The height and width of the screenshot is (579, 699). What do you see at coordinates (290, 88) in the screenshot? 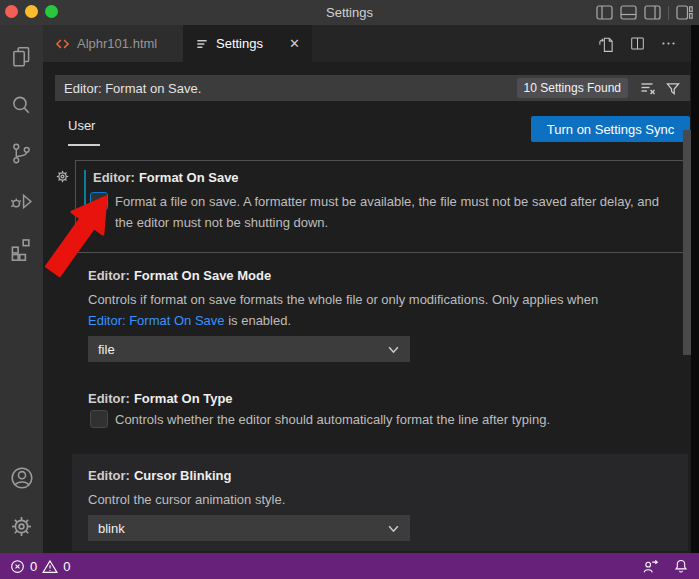
I see `settings-search-input` at bounding box center [290, 88].